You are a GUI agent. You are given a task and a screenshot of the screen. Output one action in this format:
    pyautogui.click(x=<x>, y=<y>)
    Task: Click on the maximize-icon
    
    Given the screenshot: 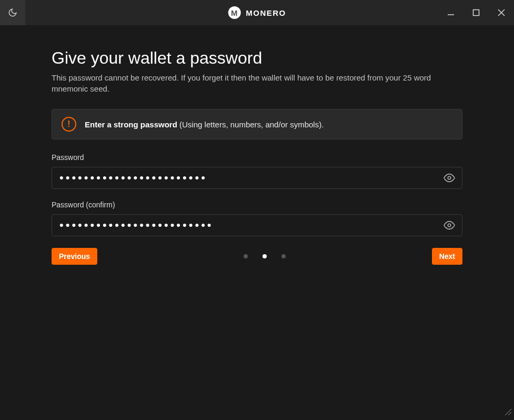 What is the action you would take?
    pyautogui.click(x=476, y=13)
    